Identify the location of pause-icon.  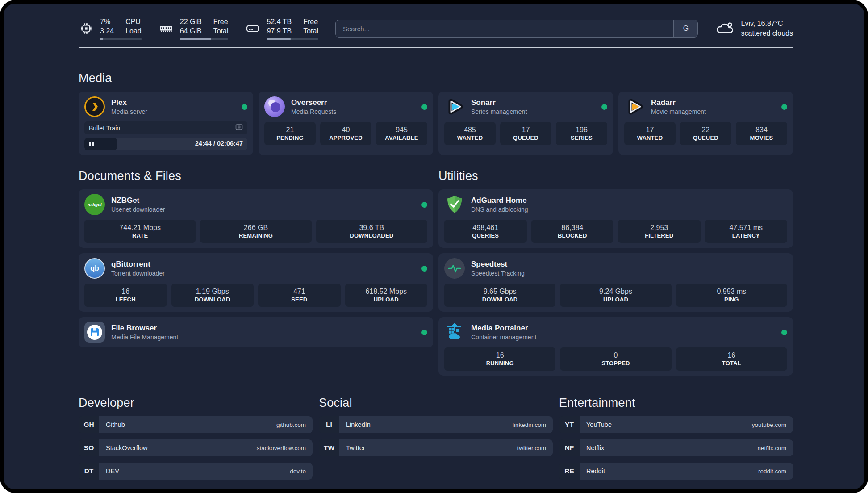
(92, 144).